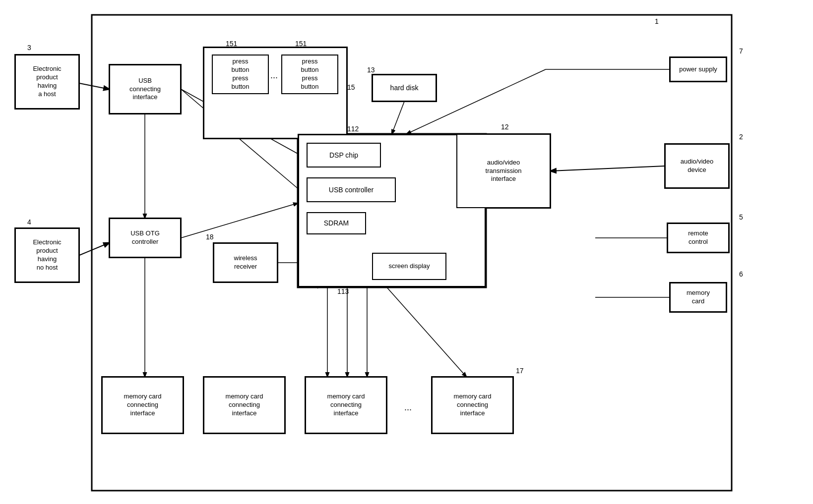 This screenshot has height=504, width=813. I want to click on dots-press-btn: ..., so click(274, 75).